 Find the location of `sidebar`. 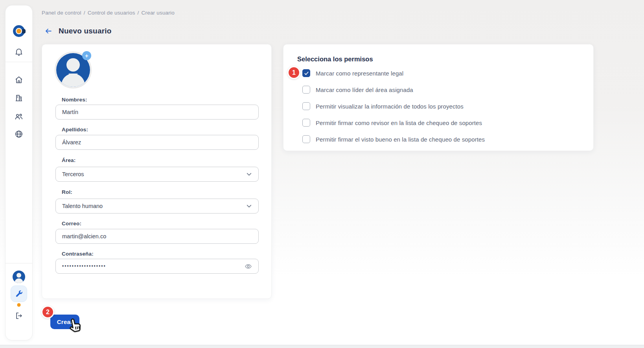

sidebar is located at coordinates (19, 173).